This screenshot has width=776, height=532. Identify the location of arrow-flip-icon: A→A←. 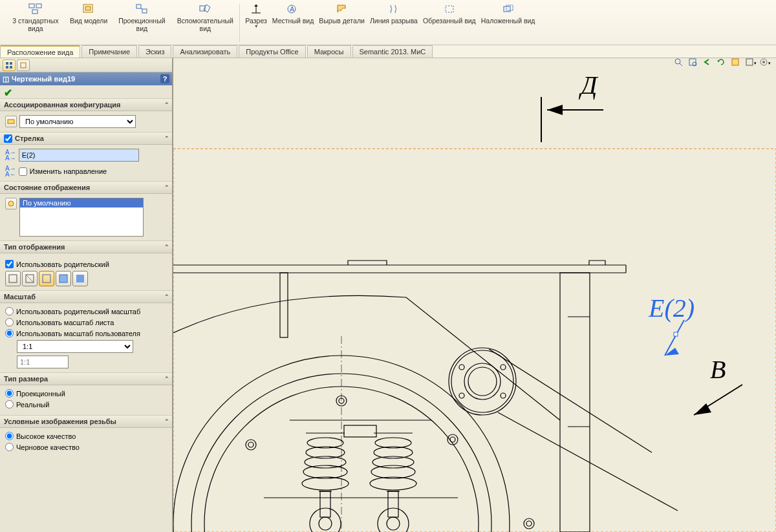
(10, 171).